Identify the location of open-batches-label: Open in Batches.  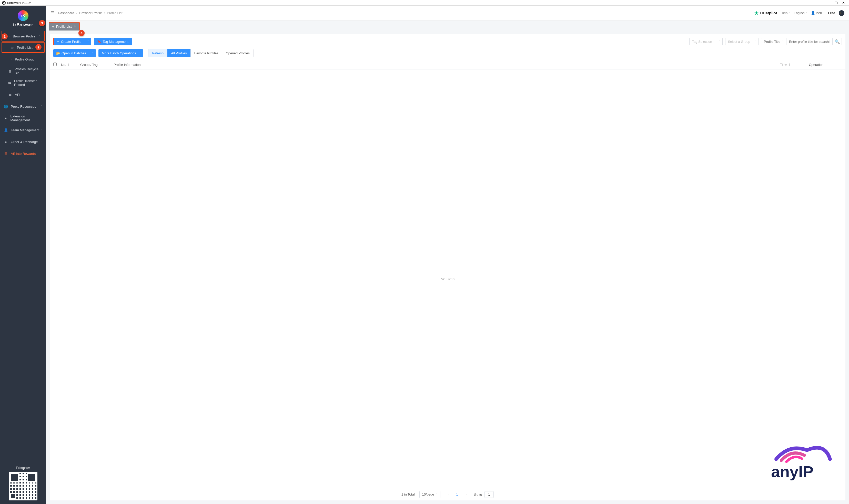
(74, 53).